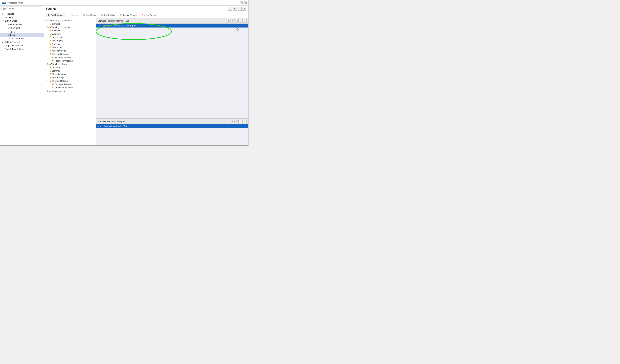 This screenshot has width=620, height=364. What do you see at coordinates (50, 51) in the screenshot?
I see `miscellaneous-icon: ⚙` at bounding box center [50, 51].